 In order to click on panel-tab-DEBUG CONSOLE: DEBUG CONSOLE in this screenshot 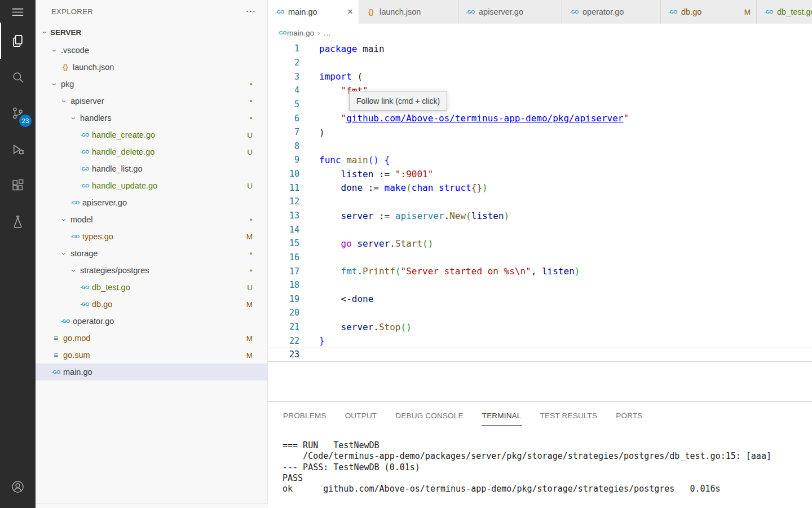, I will do `click(429, 415)`.